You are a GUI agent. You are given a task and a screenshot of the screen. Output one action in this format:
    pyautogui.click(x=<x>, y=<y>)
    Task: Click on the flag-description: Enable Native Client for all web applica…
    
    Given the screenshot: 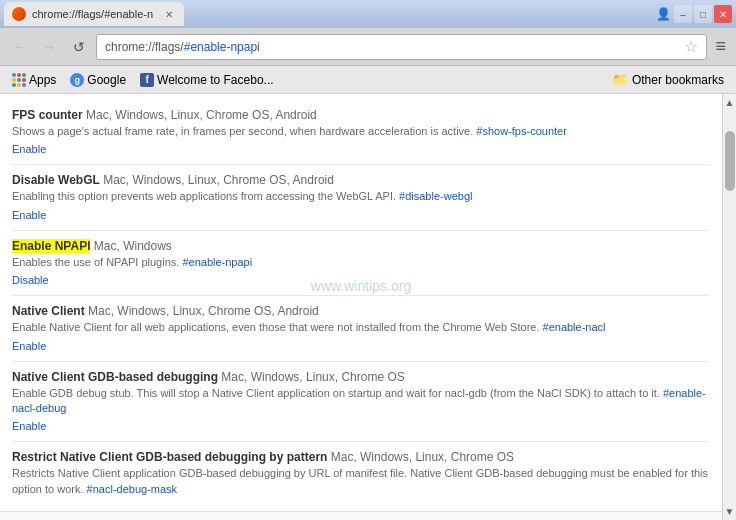 What is the action you would take?
    pyautogui.click(x=361, y=328)
    